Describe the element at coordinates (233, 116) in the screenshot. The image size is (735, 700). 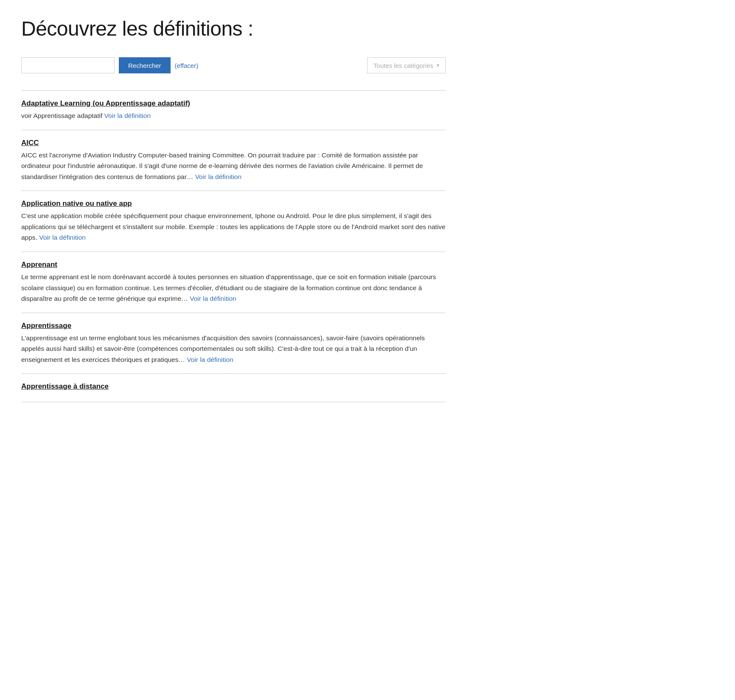
I see `definition-body: voir Apprentissage adaptatif Voir la déf…` at that location.